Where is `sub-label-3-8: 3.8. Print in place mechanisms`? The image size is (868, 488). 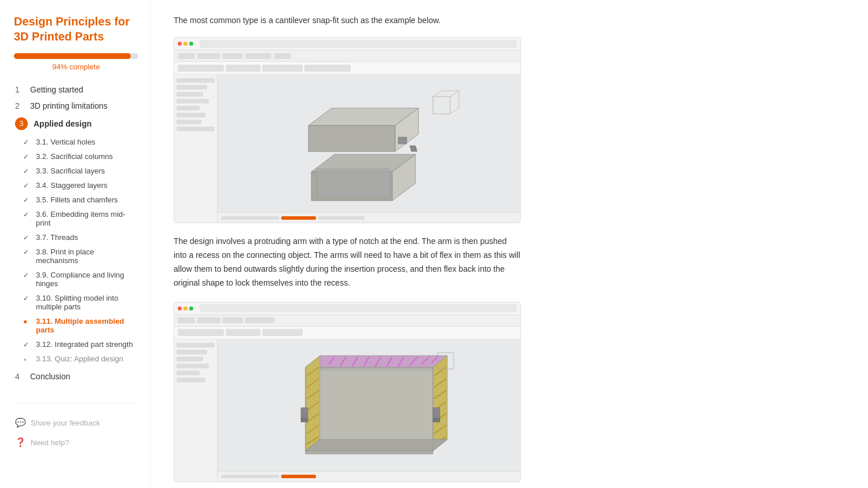 sub-label-3-8: 3.8. Print in place mechanisms is located at coordinates (87, 256).